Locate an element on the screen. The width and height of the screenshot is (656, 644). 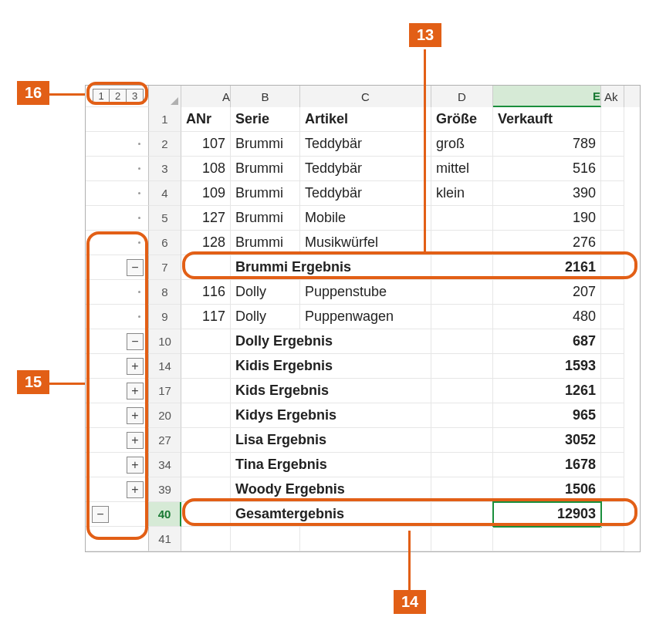
cell: 1506 is located at coordinates (547, 490).